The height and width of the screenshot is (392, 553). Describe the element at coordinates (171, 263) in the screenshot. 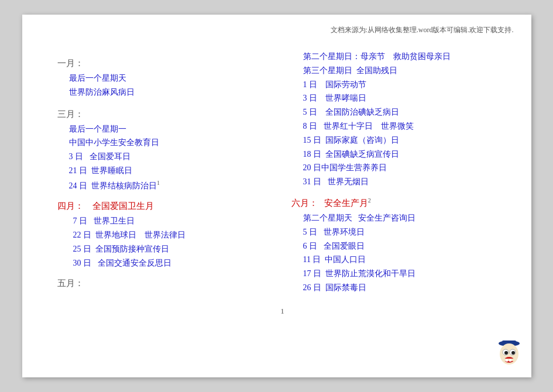

I see `apr-item-4: 30 日 全国交通安全反思日` at that location.